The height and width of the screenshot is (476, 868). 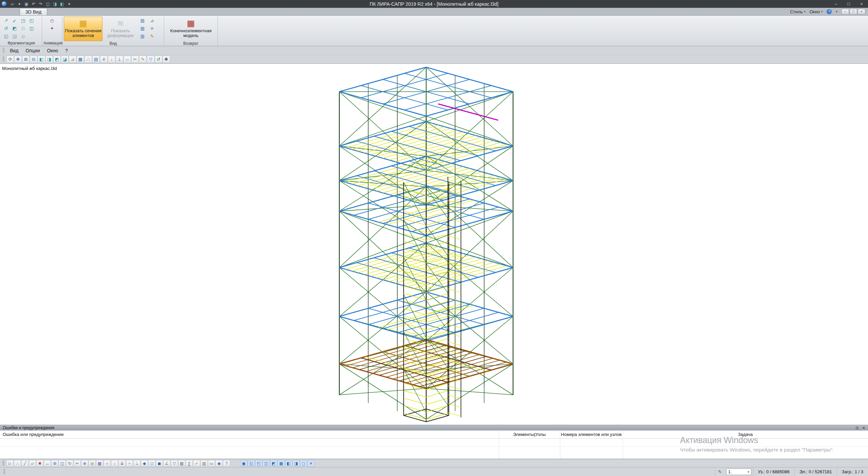 I want to click on polyfilter-icon: ▽, so click(x=174, y=463).